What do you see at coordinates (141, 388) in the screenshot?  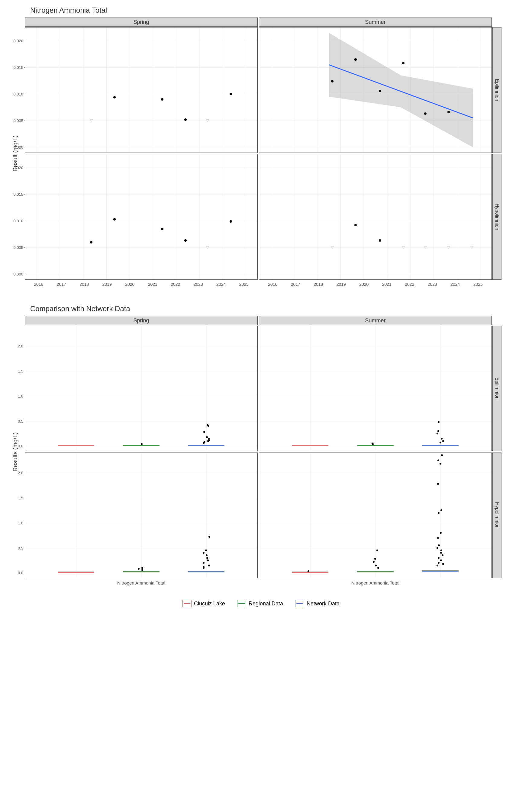 I see `boxpanel-spring-epilimnion: 0.00.51.01.52.0` at bounding box center [141, 388].